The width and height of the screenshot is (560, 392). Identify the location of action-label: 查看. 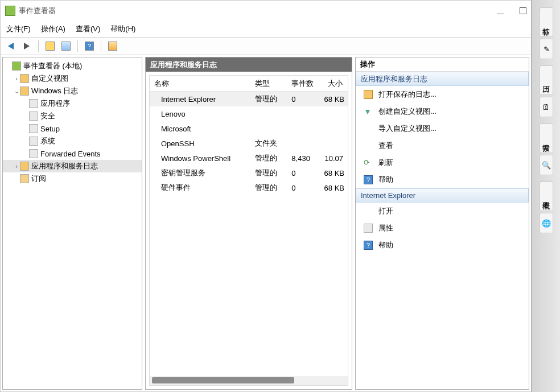
(386, 146).